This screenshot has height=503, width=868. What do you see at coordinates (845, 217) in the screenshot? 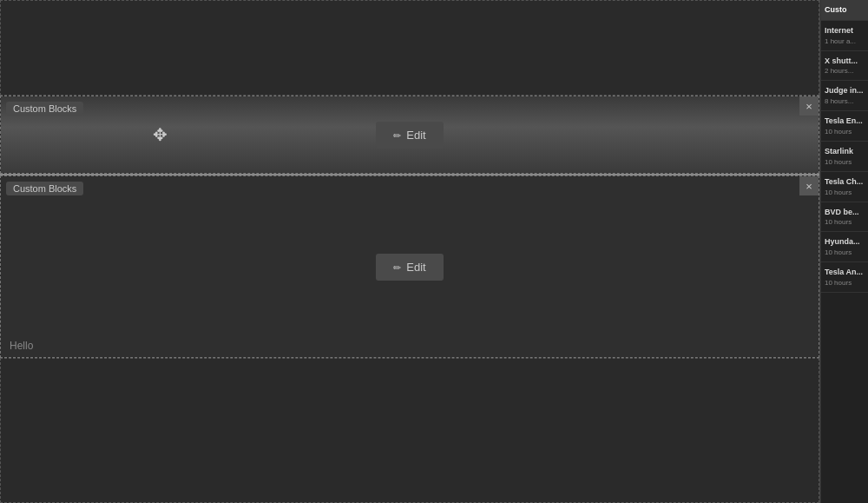
I see `sidebar-item-6: BVD be... 10 hours` at bounding box center [845, 217].